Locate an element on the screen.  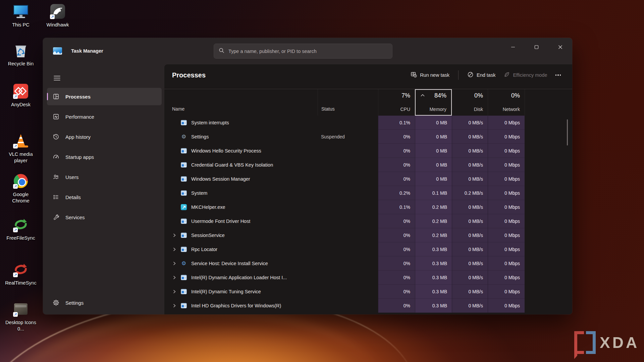
table-row: System0.2%0.1 MB0.2 MB/s0 Mbps is located at coordinates (368, 193).